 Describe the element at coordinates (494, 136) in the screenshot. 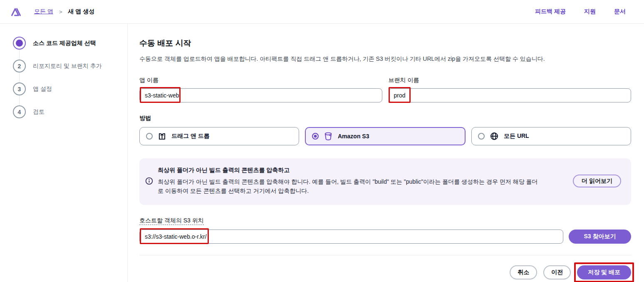

I see `globe-icon` at that location.